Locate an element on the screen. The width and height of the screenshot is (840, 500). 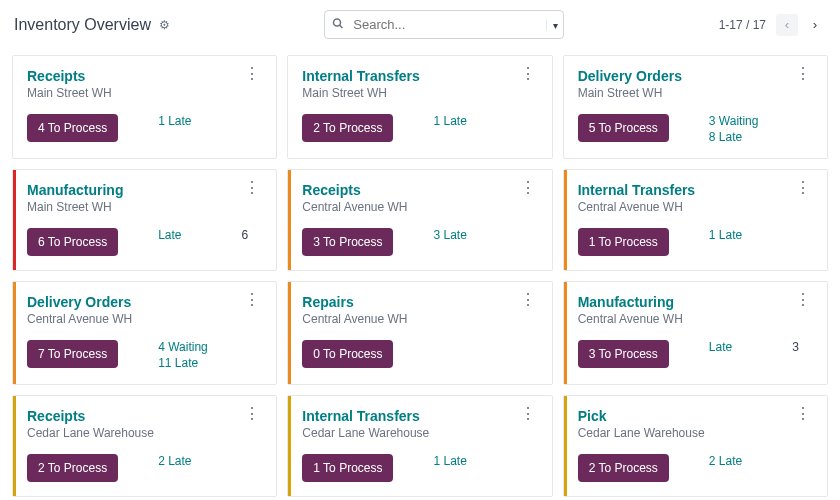
search-container: ▾ is located at coordinates (444, 24).